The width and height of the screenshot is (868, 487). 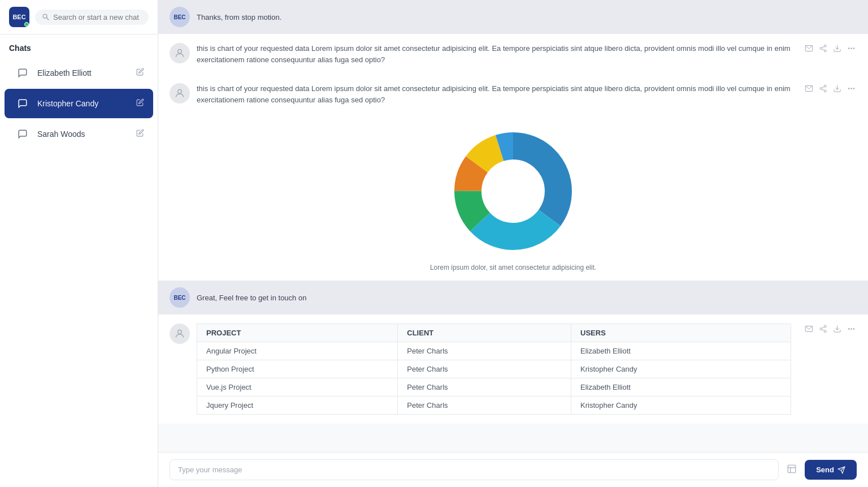 I want to click on user-message-1: this is chart of your requested data Lor…, so click(x=513, y=54).